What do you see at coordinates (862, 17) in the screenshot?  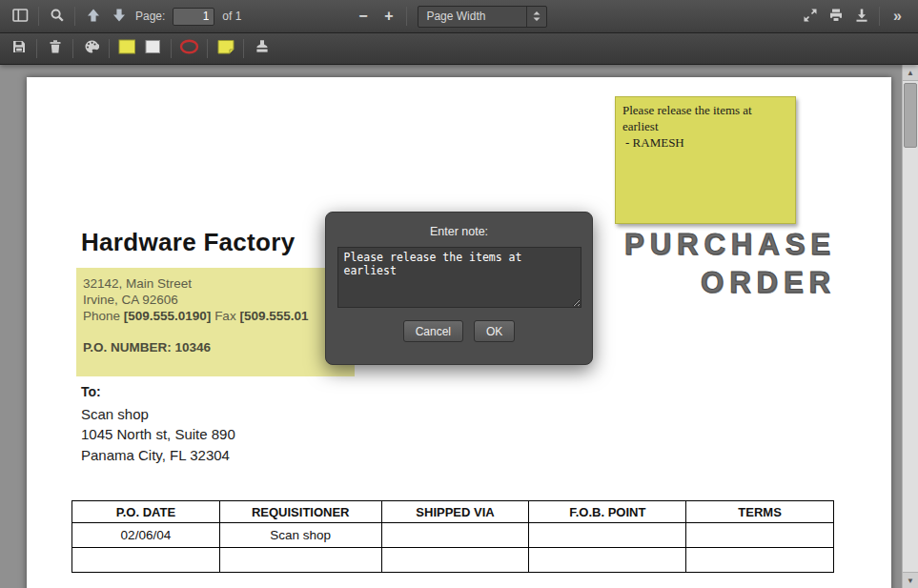 I see `download-icon` at bounding box center [862, 17].